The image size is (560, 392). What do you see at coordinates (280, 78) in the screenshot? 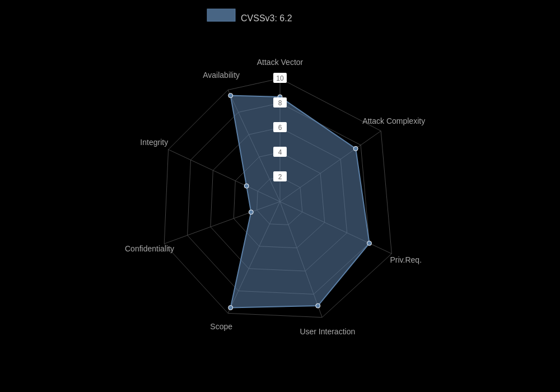
I see `svg-text: 10` at bounding box center [280, 78].